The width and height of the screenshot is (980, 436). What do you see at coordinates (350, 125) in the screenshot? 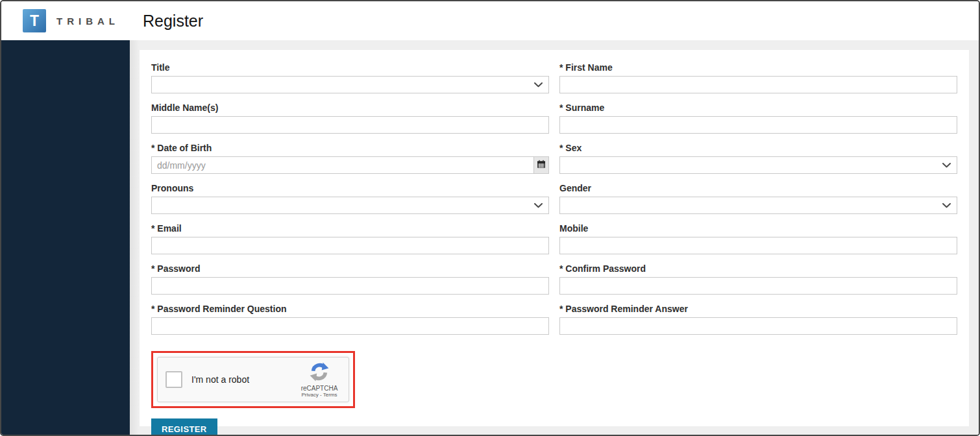
I see `middle-names-input` at bounding box center [350, 125].